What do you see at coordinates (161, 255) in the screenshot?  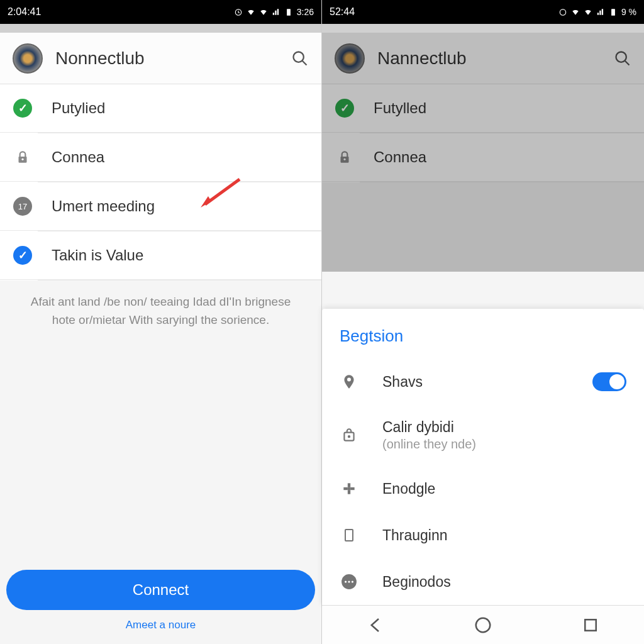 I see `list-item-takin: Takin is Value` at bounding box center [161, 255].